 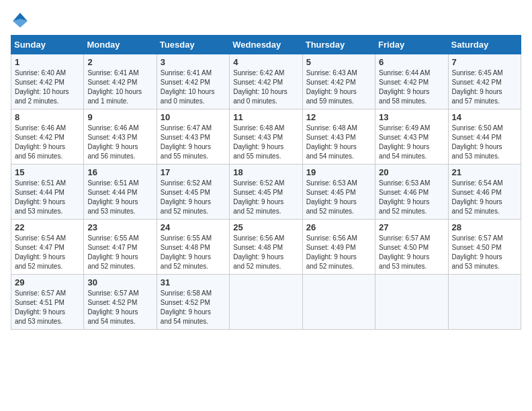 What do you see at coordinates (339, 172) in the screenshot?
I see `day-number: 19` at bounding box center [339, 172].